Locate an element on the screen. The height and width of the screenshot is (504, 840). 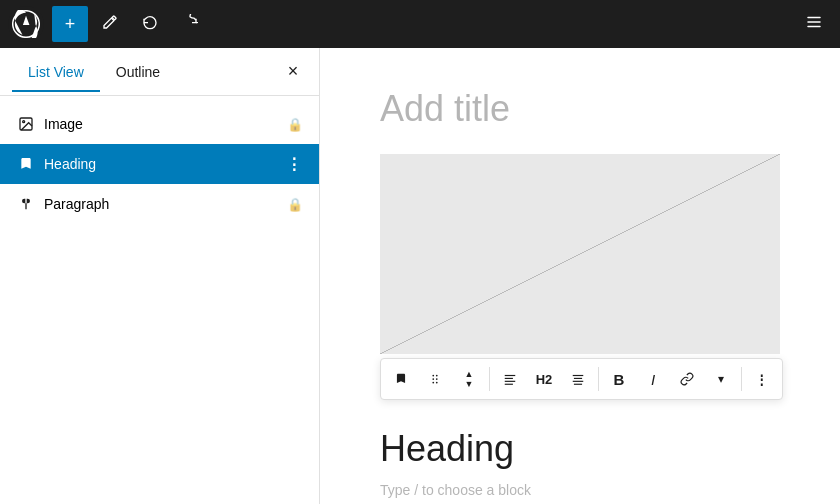
image-lock-icon: 🔒 is located at coordinates (295, 124).